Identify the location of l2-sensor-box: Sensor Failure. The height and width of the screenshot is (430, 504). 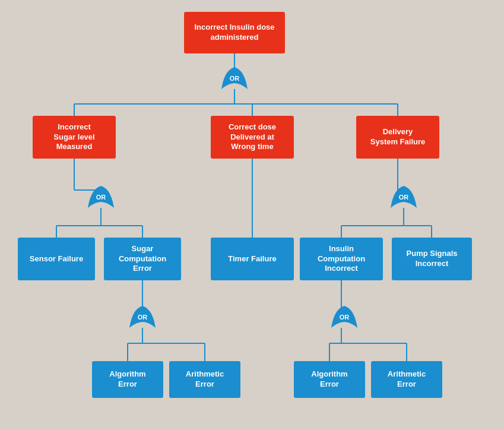
(56, 259).